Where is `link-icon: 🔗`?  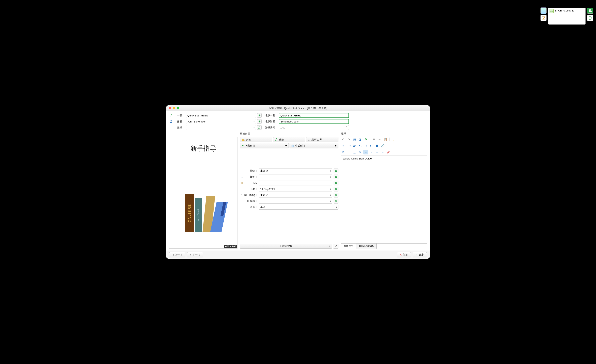 link-icon: 🔗 is located at coordinates (383, 146).